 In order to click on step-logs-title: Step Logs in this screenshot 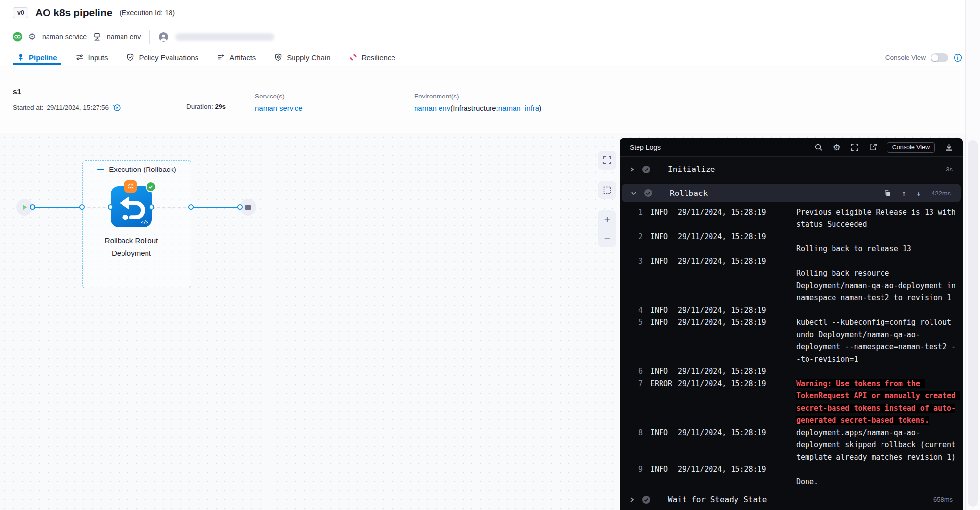, I will do `click(645, 147)`.